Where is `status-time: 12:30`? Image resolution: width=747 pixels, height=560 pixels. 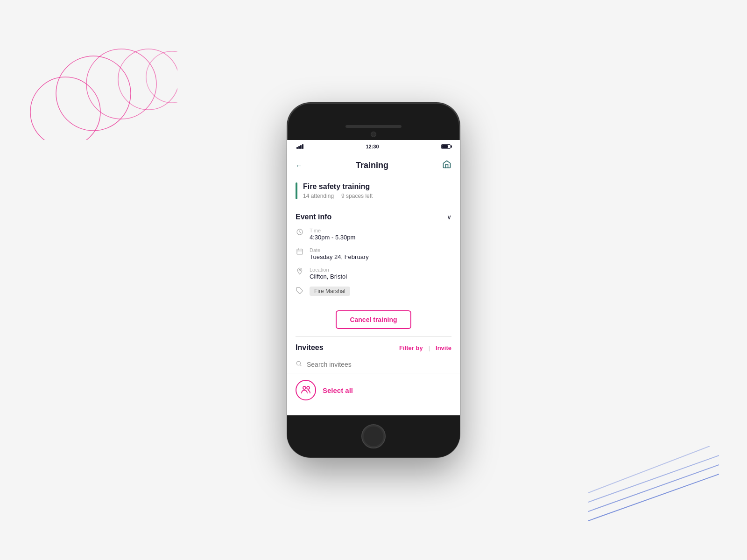
status-time: 12:30 is located at coordinates (373, 147).